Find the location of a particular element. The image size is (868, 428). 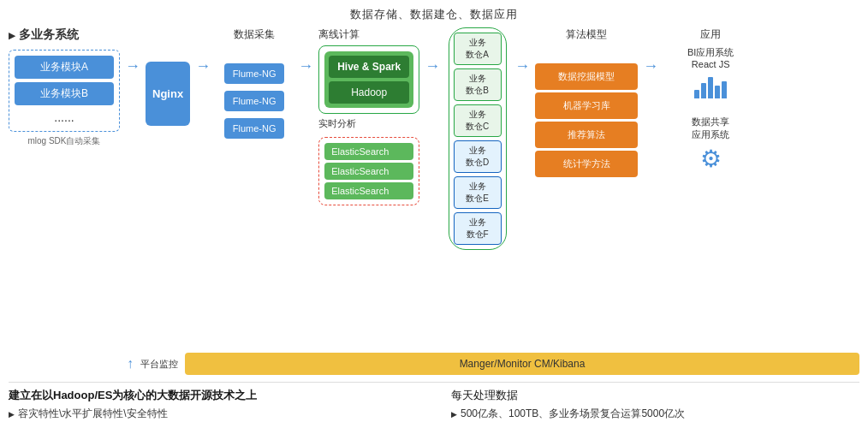

app-top: BI应用系统React JS is located at coordinates (710, 72).